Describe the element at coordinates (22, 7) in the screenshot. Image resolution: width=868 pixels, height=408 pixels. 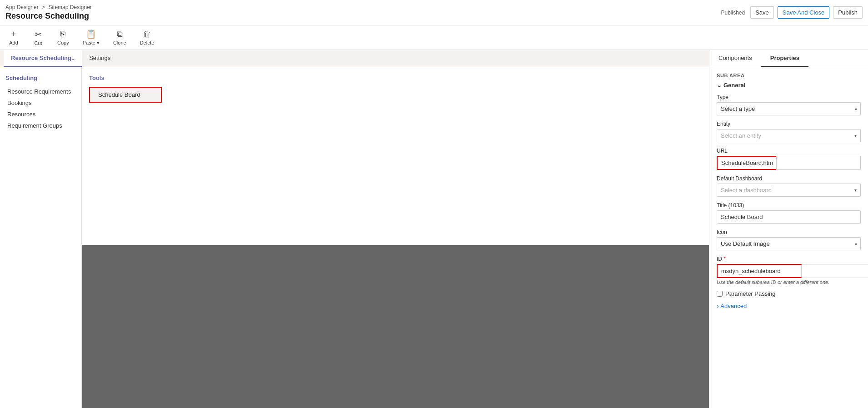
I see `breadcrumb-app: App Designer` at that location.